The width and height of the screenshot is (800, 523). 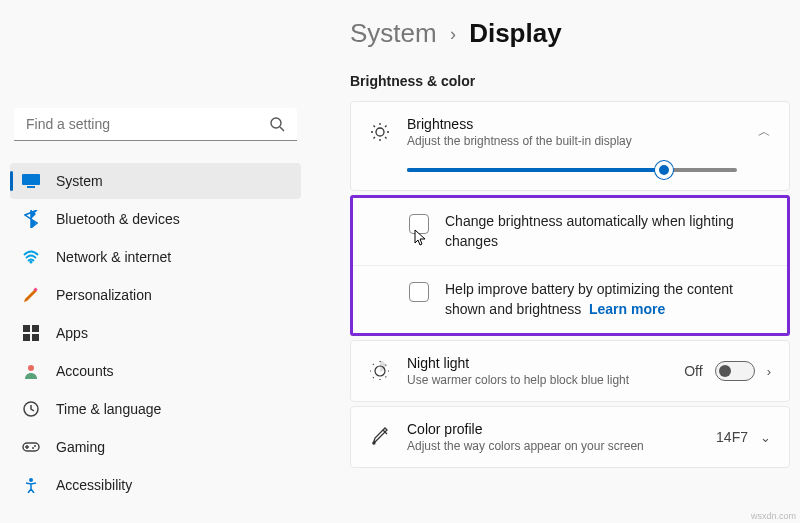 What do you see at coordinates (156, 219) in the screenshot?
I see `sidebar-item-bluetooth: Bluetooth & devices` at bounding box center [156, 219].